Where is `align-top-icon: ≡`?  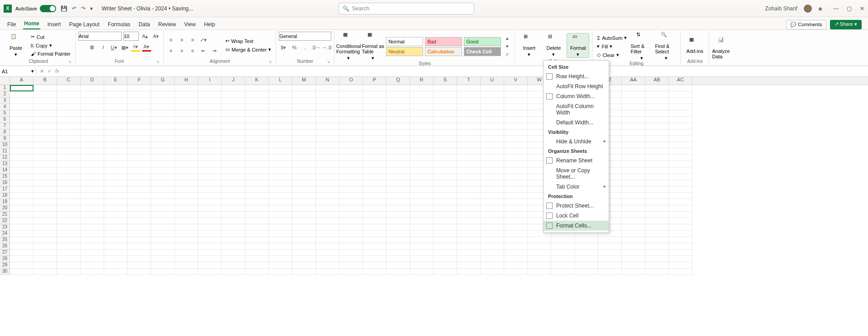
align-top-icon: ≡ is located at coordinates (171, 40).